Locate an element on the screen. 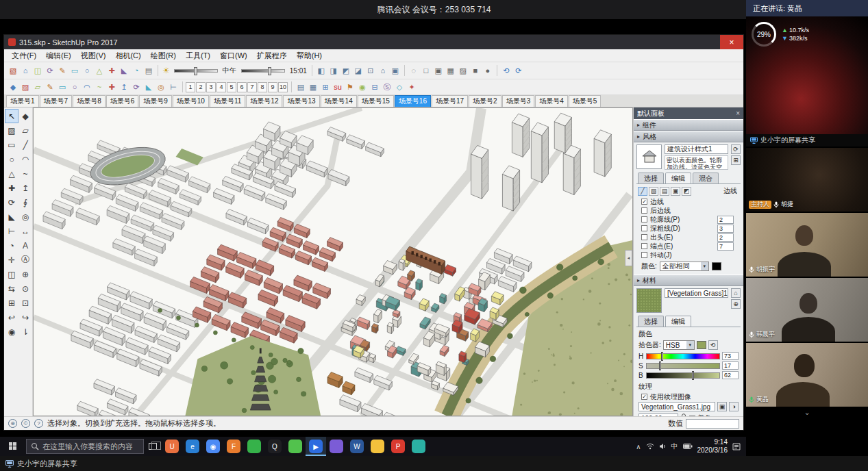 Image resolution: width=868 pixels, height=471 pixels. participant-video-tile: 主持人 胡捷 is located at coordinates (807, 179).